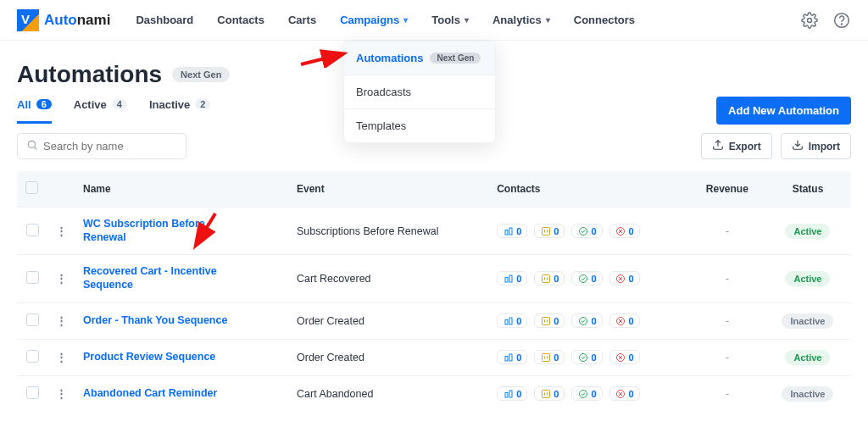 This screenshot has height=438, width=868. What do you see at coordinates (150, 394) in the screenshot?
I see `automation-name-link: Abandoned Cart Reminder` at bounding box center [150, 394].